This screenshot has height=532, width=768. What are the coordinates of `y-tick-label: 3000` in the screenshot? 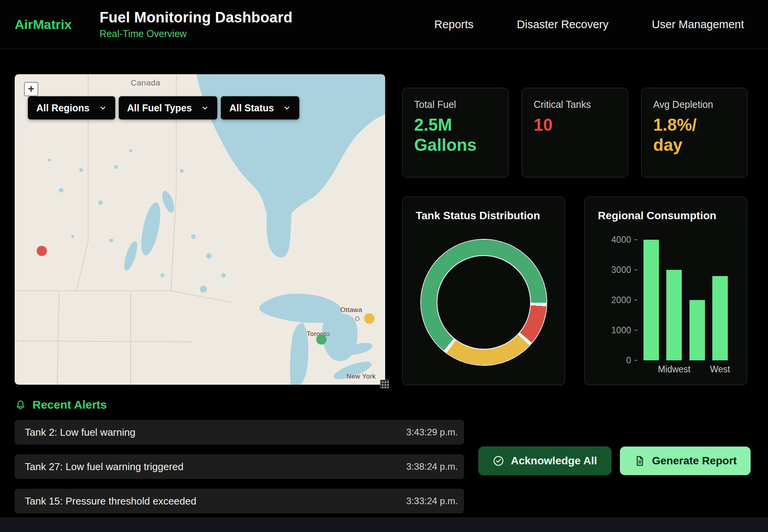 It's located at (624, 270).